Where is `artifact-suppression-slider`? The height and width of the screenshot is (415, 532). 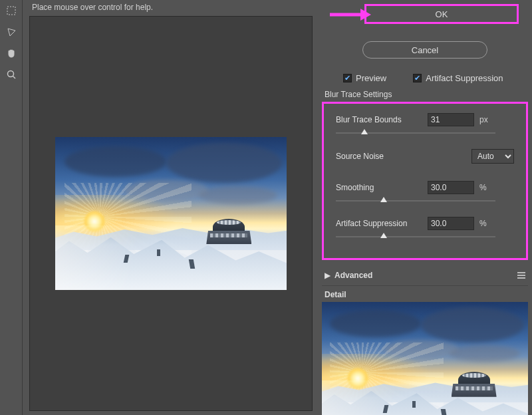
artifact-suppression-slider is located at coordinates (416, 237).